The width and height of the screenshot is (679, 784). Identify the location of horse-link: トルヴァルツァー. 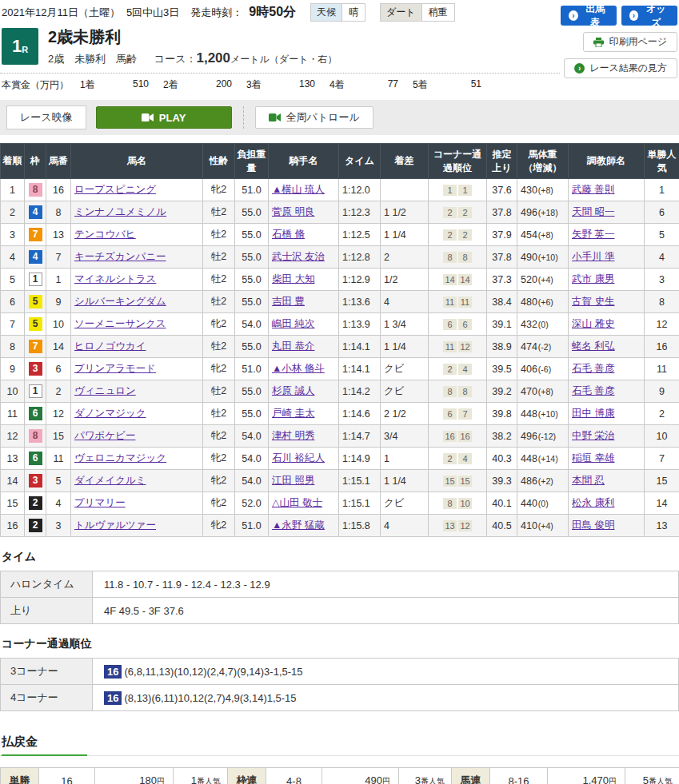
(115, 525).